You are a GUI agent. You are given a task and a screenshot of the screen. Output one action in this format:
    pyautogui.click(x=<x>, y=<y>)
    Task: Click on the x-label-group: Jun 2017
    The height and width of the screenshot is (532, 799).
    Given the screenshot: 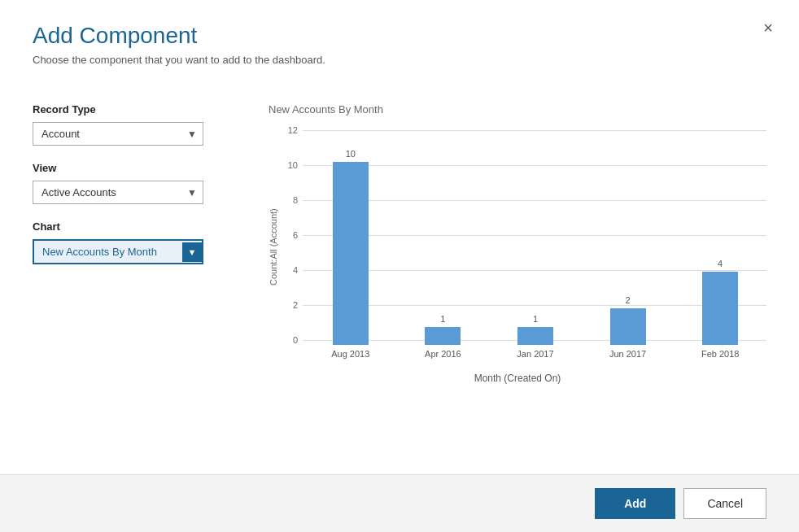 What is the action you would take?
    pyautogui.click(x=628, y=357)
    